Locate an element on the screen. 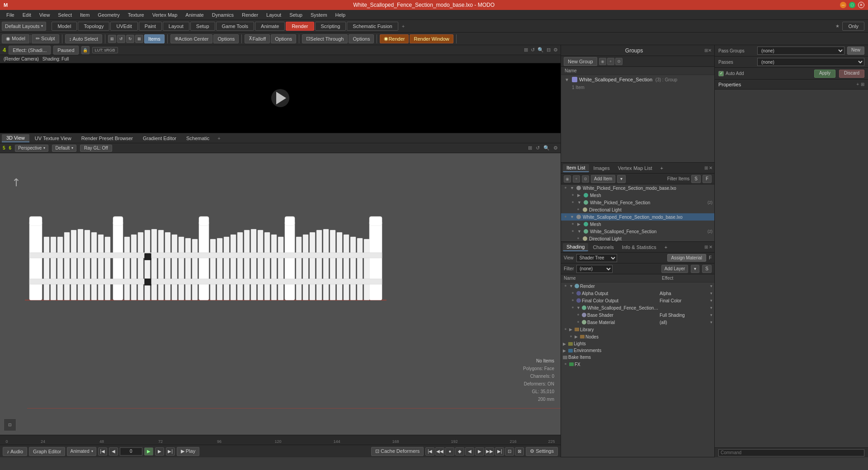 The width and height of the screenshot is (868, 470). shade-dropdown1: ▾ is located at coordinates (712, 286).